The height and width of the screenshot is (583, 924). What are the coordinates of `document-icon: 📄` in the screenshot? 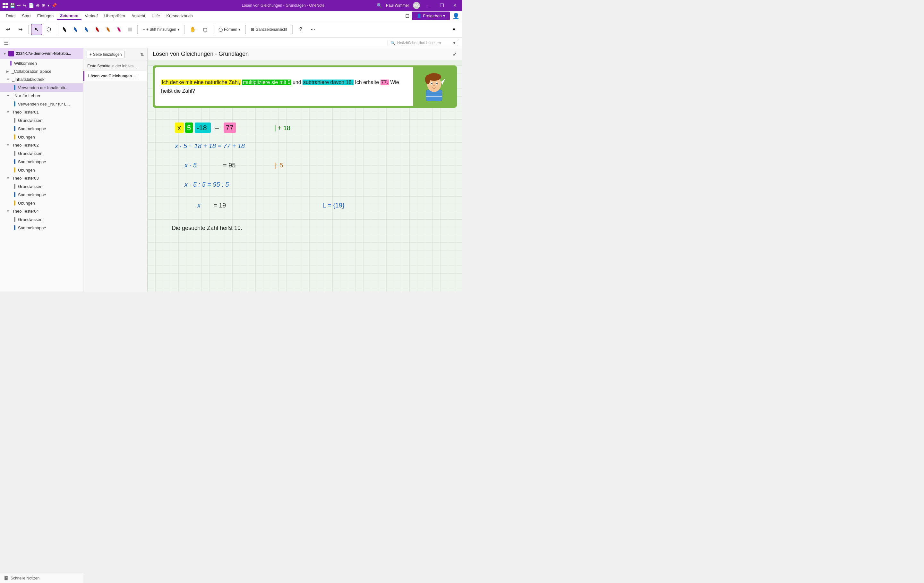 It's located at (31, 5).